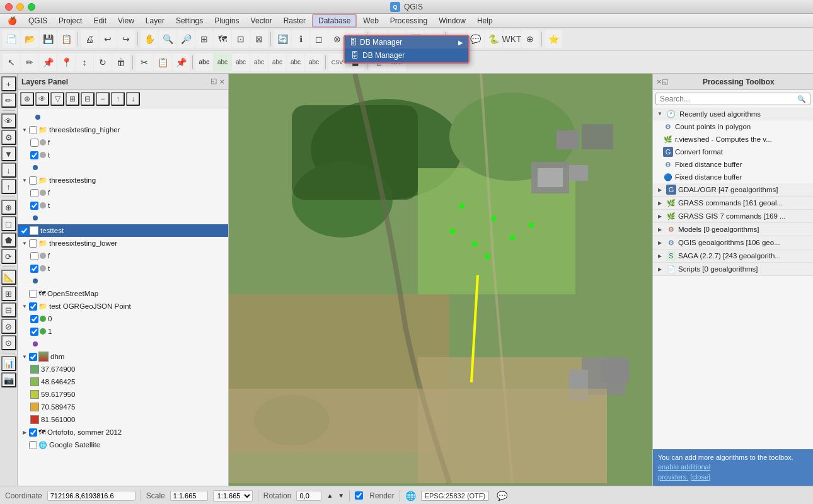  What do you see at coordinates (733, 270) in the screenshot?
I see `group-scripts: 📄 Scripts [0 geoalgorithms]` at bounding box center [733, 270].